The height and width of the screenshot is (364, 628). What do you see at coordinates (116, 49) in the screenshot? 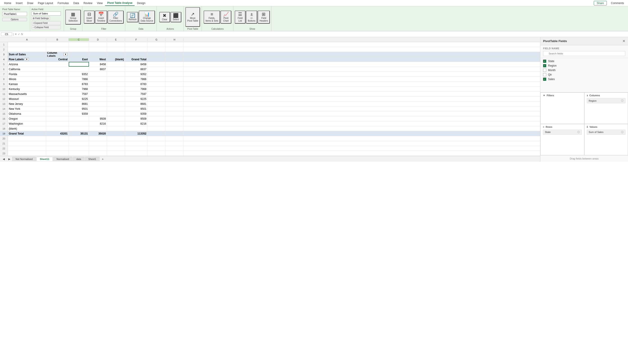
I see `cell-E2` at bounding box center [116, 49].